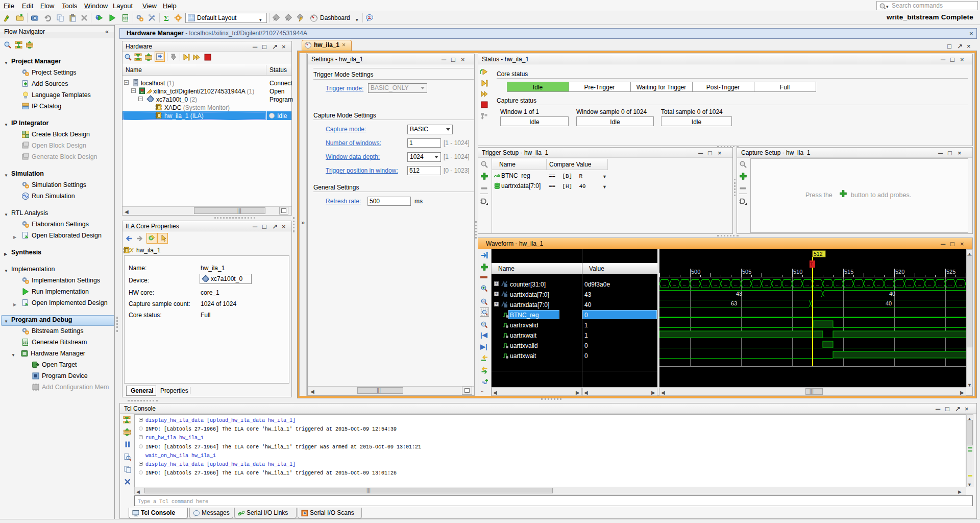 The height and width of the screenshot is (523, 980). Describe the element at coordinates (734, 303) in the screenshot. I see `svg-text: 63` at that location.